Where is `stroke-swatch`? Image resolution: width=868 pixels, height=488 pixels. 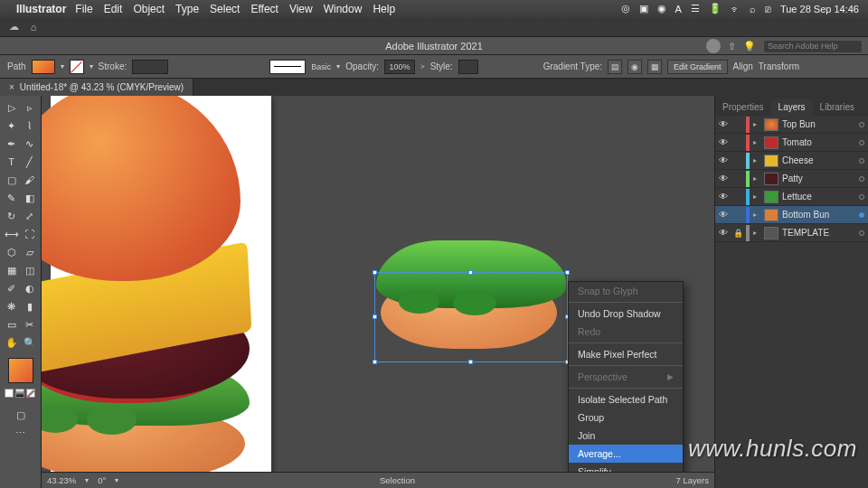 stroke-swatch is located at coordinates (77, 67).